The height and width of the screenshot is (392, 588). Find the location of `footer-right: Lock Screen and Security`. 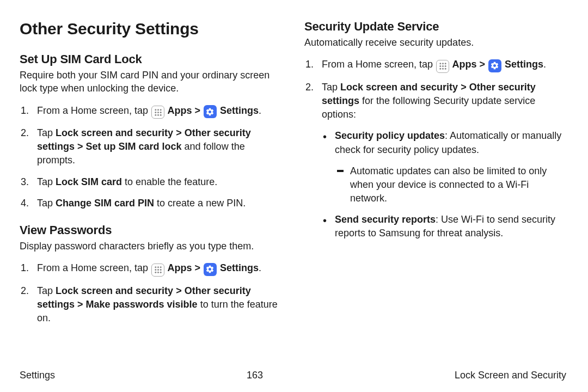

footer-right: Lock Screen and Security is located at coordinates (511, 376).